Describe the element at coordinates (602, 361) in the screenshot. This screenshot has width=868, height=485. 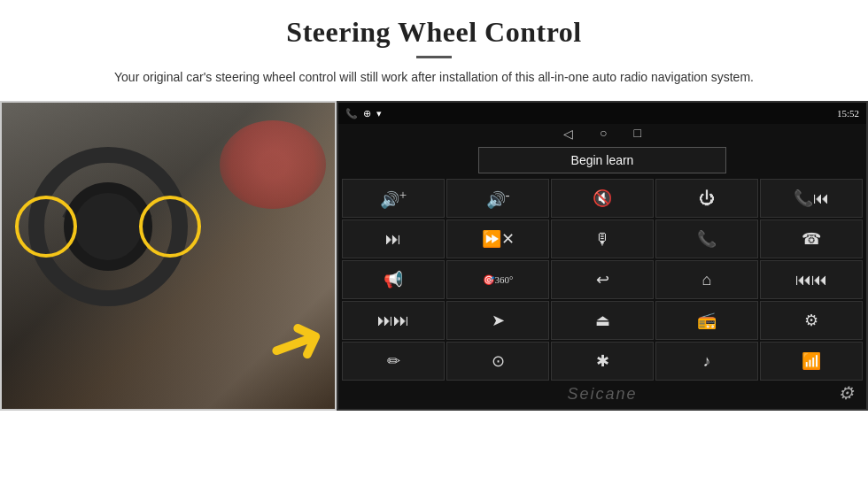
I see `bluetooth-icon: ✱` at that location.